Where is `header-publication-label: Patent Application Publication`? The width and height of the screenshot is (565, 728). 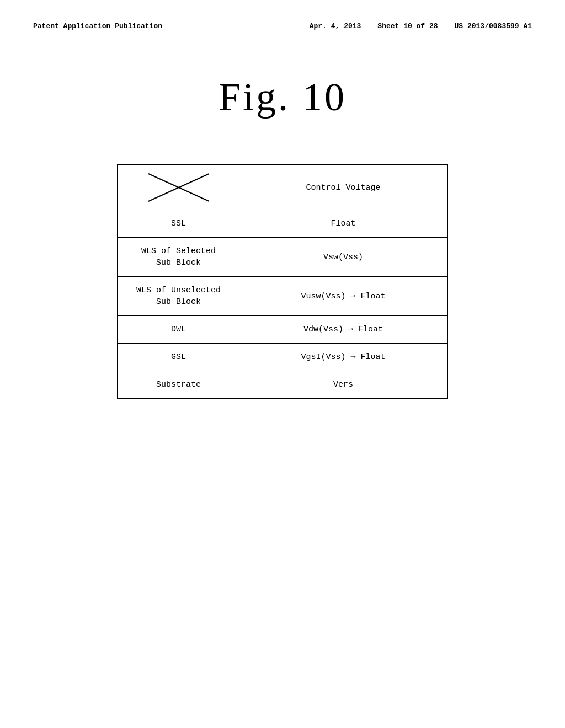
header-publication-label: Patent Application Publication is located at coordinates (98, 26).